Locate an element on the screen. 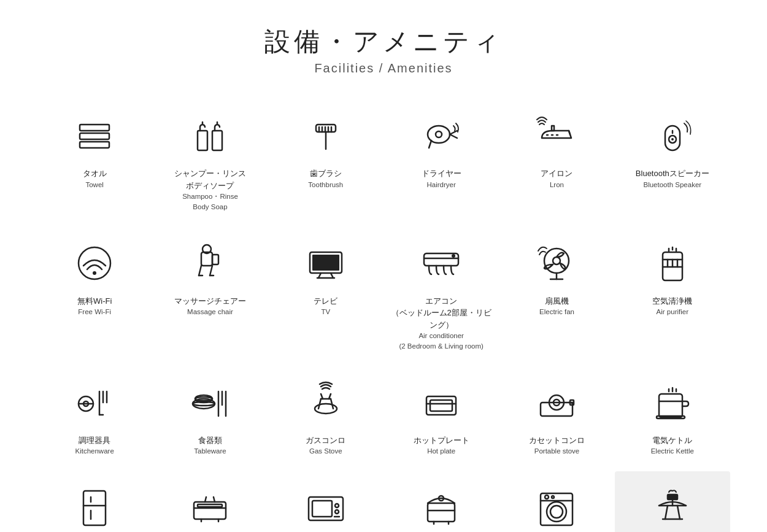 The height and width of the screenshot is (532, 767). iron-label-en: Lron is located at coordinates (557, 185).